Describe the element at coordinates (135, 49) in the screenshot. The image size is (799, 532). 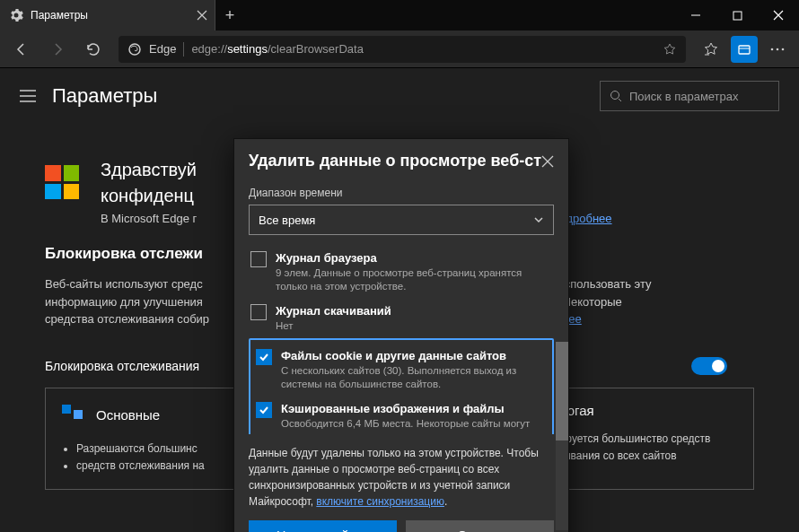
I see `edge-icon` at that location.